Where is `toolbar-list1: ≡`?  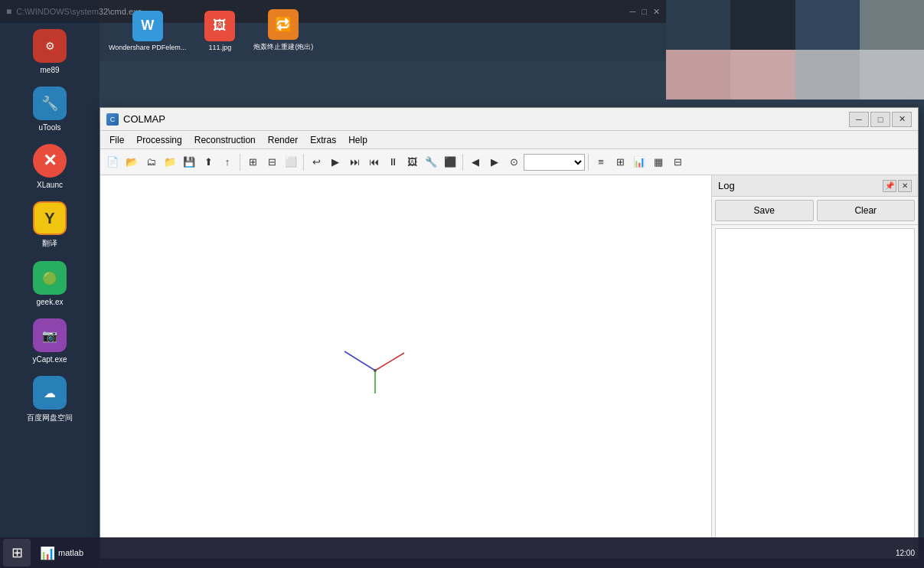 toolbar-list1: ≡ is located at coordinates (601, 162).